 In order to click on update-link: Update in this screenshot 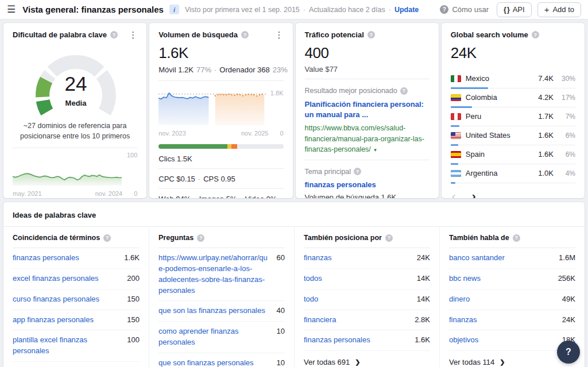, I will do `click(407, 10)`.